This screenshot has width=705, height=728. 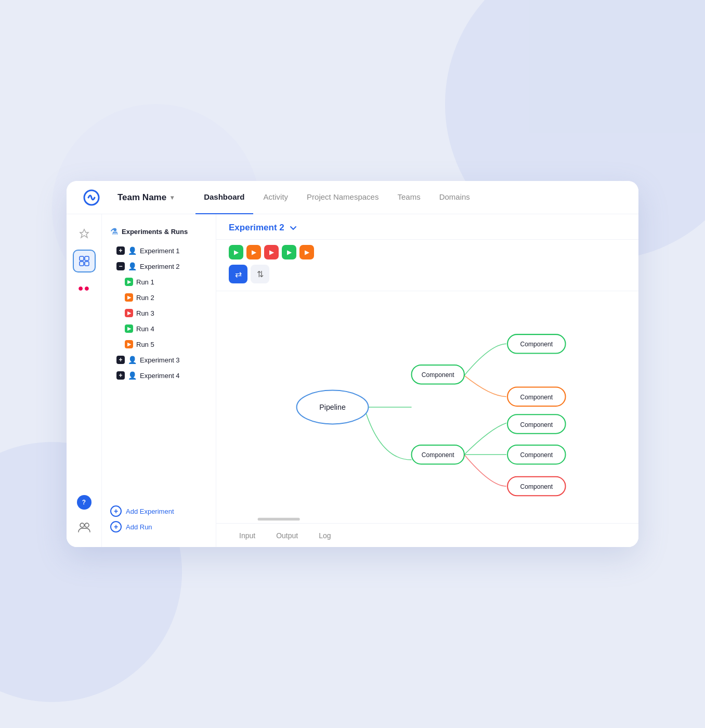 I want to click on user-badge-label: ?, so click(x=84, y=502).